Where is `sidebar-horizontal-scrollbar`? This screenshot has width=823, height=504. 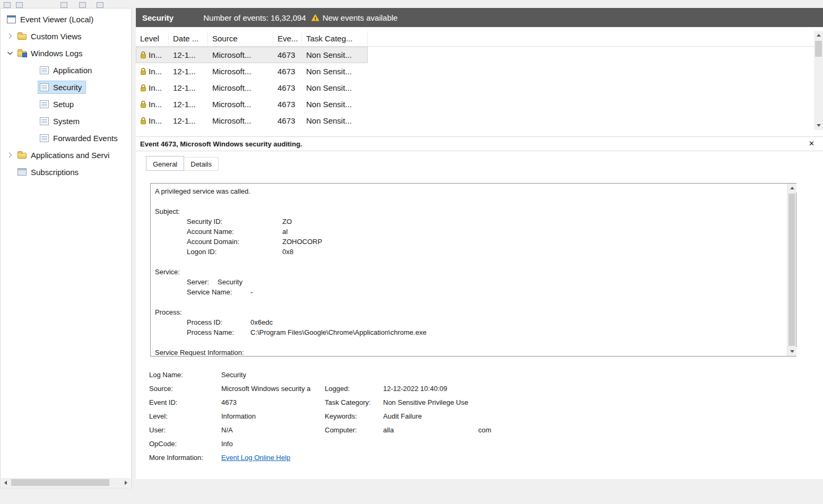
sidebar-horizontal-scrollbar is located at coordinates (66, 483).